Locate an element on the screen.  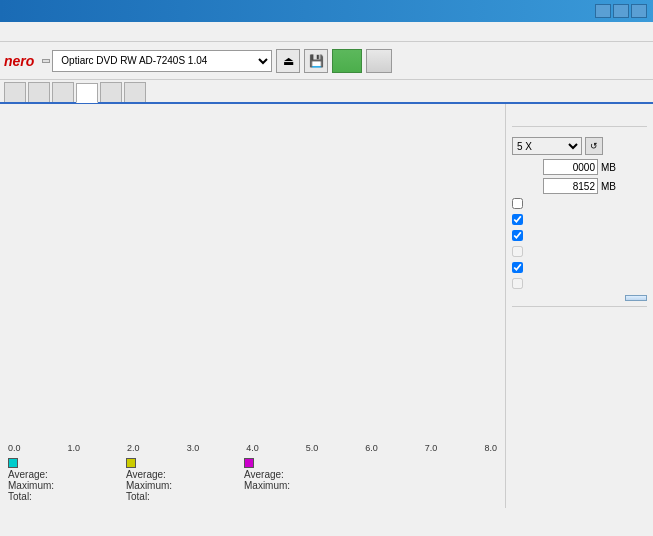
show-read-speed-row is located at coordinates (580, 268).